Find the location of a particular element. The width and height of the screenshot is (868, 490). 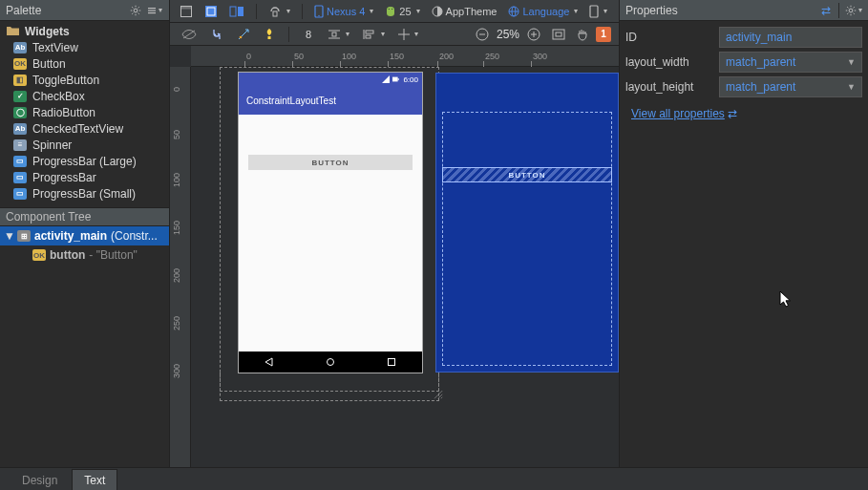

palette-item-progressbar: ▭ProgressBar is located at coordinates (84, 178).